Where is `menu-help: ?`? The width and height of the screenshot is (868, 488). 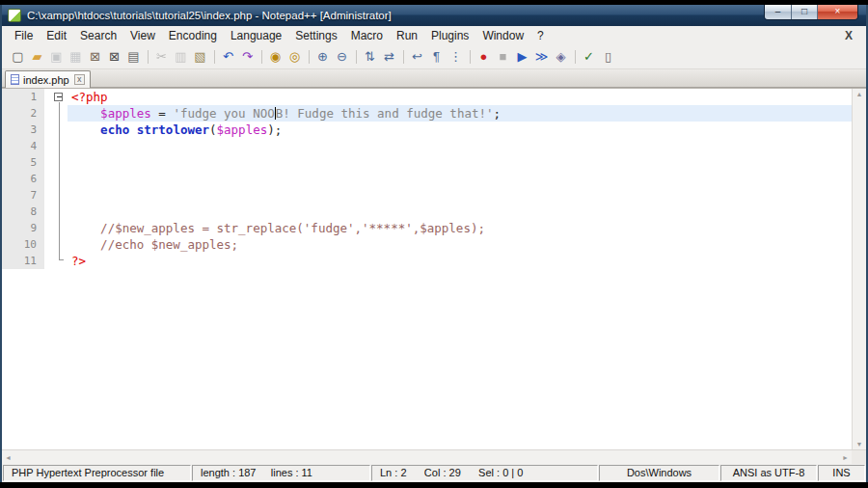 menu-help: ? is located at coordinates (540, 36).